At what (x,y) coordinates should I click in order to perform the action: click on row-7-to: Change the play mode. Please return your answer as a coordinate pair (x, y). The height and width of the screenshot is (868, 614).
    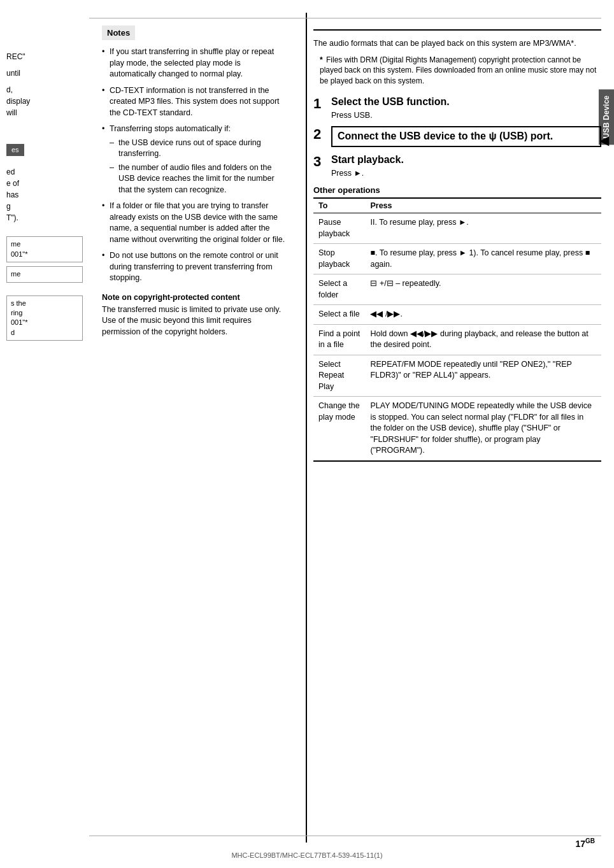
    Looking at the image, I should click on (339, 429).